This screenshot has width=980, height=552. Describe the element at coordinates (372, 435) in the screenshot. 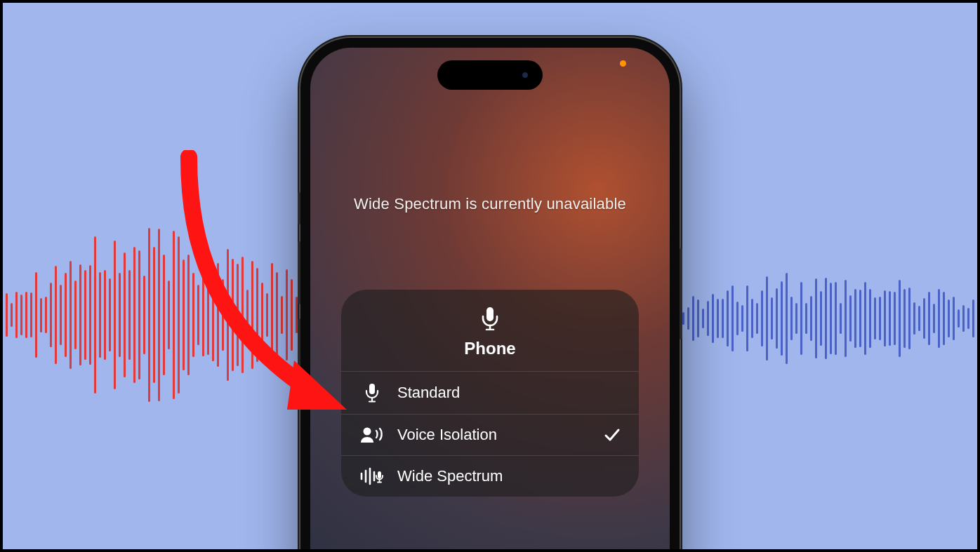

I see `voice-isolation-icon` at that location.